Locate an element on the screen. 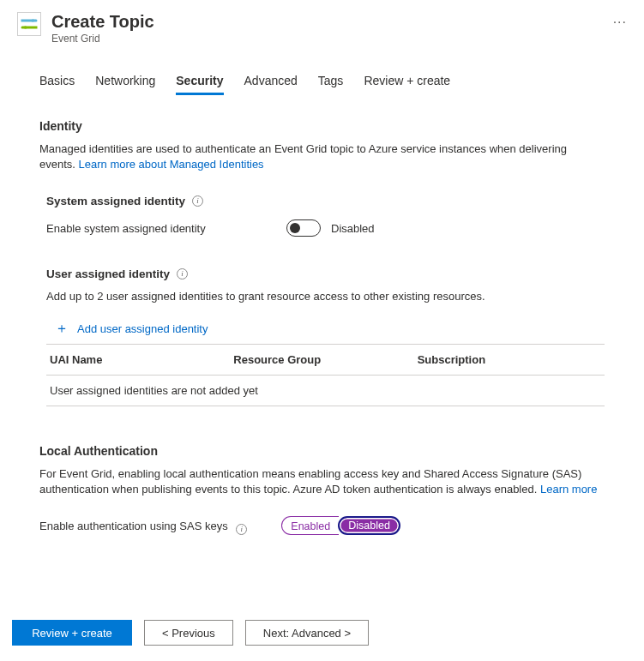 This screenshot has width=644, height=661. col-uai-name: UAI Name is located at coordinates (141, 360).